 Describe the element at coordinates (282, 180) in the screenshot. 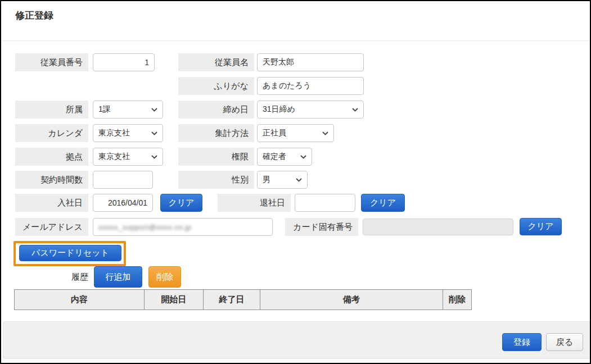

I see `gender-select: 男` at that location.